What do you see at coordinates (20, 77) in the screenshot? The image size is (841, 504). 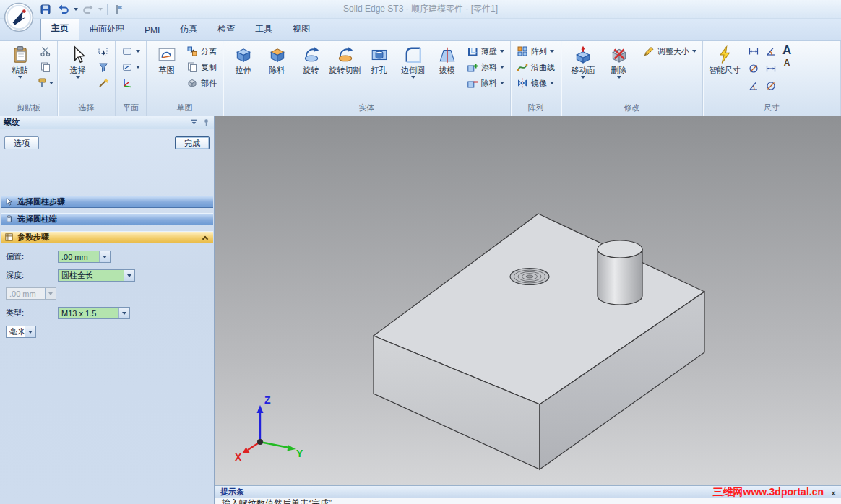 I see `paste-dropdown-icon` at bounding box center [20, 77].